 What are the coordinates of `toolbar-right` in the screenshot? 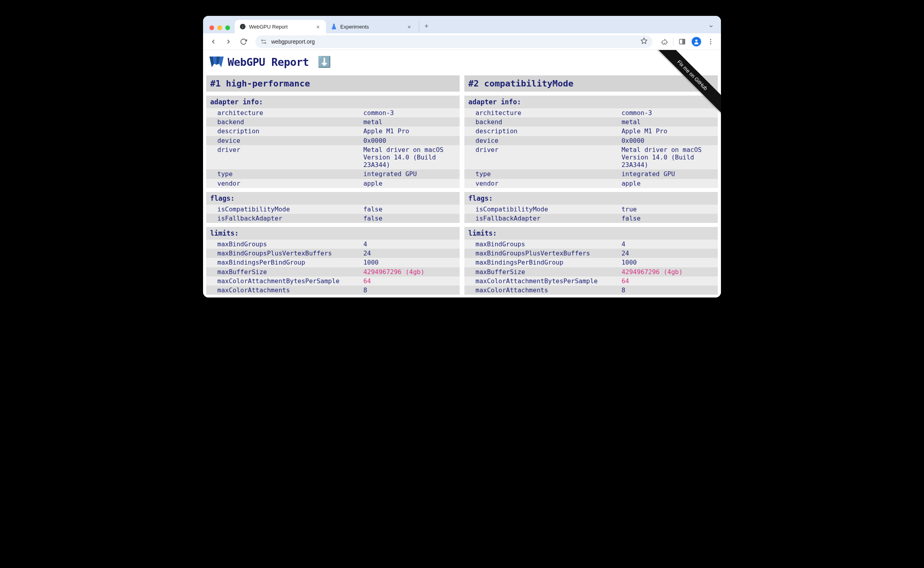 It's located at (688, 42).